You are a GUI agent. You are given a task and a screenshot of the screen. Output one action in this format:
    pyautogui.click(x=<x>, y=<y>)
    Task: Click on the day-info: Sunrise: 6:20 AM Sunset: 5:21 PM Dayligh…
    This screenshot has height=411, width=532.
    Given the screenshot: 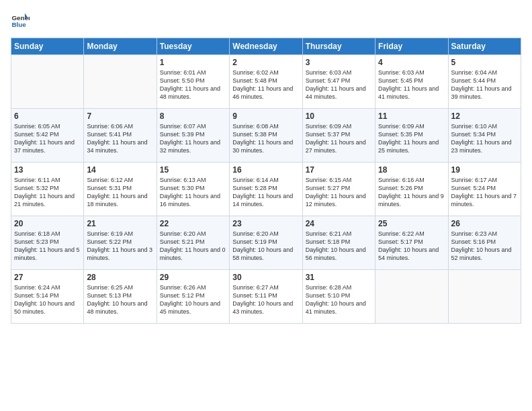 What is the action you would take?
    pyautogui.click(x=193, y=246)
    